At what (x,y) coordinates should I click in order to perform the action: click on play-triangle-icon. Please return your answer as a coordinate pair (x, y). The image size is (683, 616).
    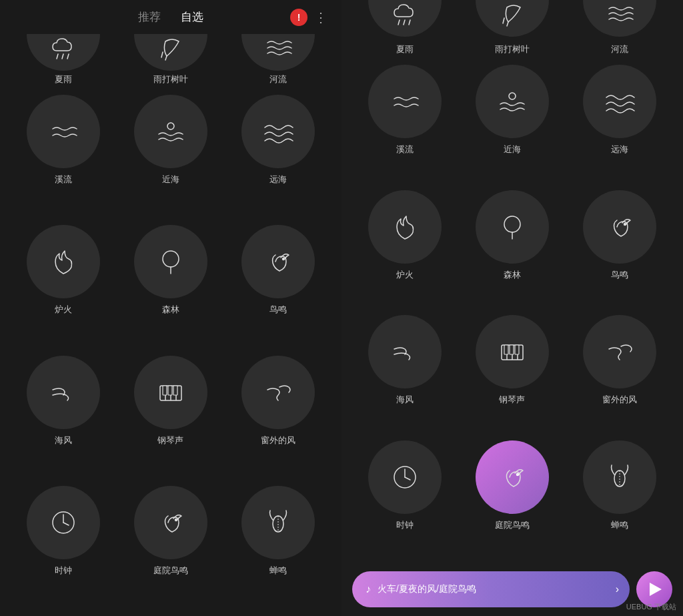
    Looking at the image, I should click on (656, 589).